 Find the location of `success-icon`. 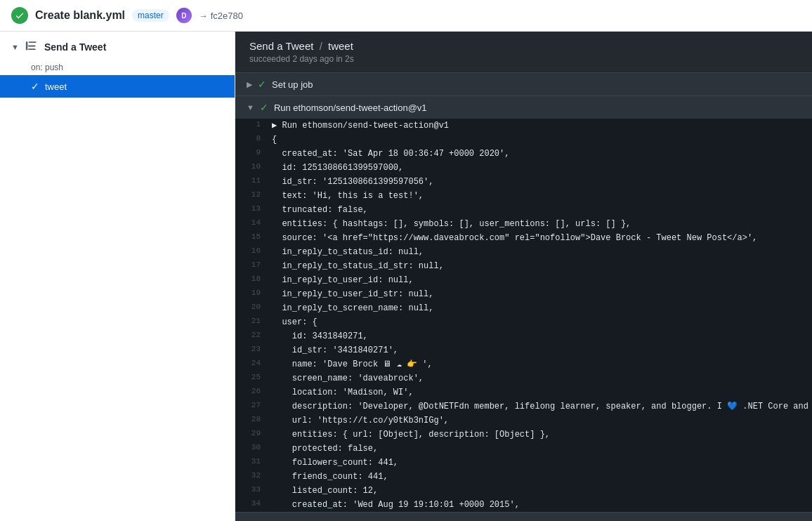

success-icon is located at coordinates (20, 15).